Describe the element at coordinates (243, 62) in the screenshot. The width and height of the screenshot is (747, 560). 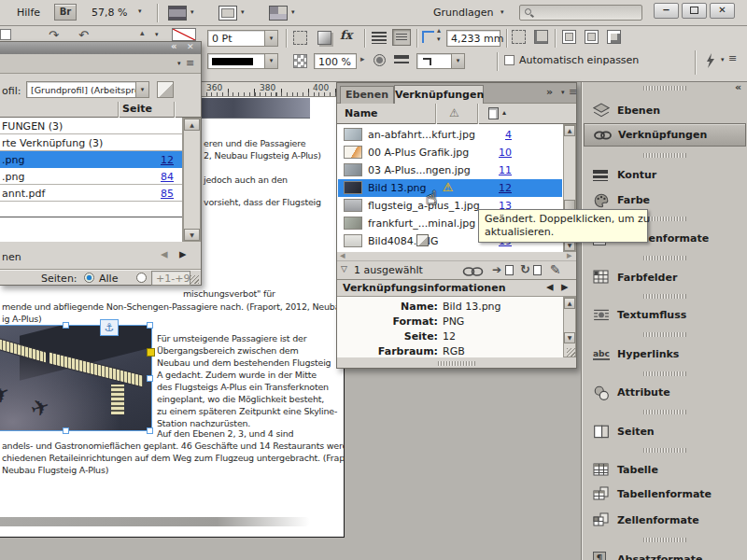
I see `stroke-color-combo: ▾` at that location.